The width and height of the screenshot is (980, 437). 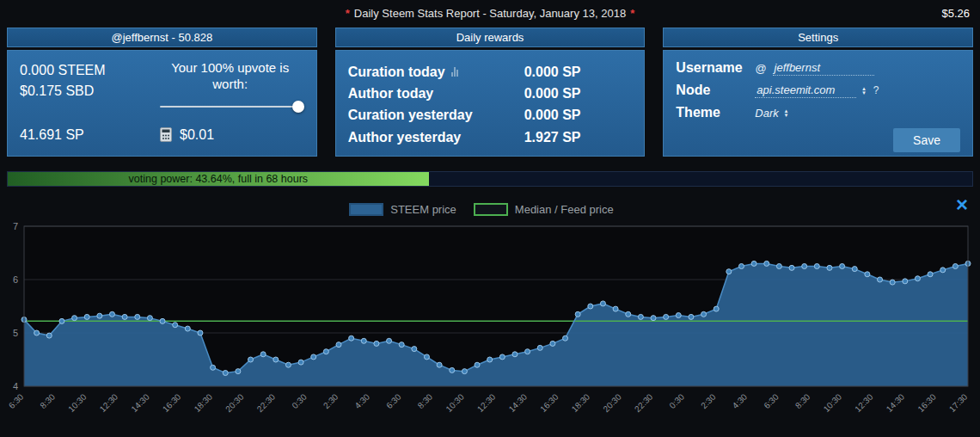 I want to click on balances: 0.000 STEEM $0.175 SBD, so click(x=63, y=86).